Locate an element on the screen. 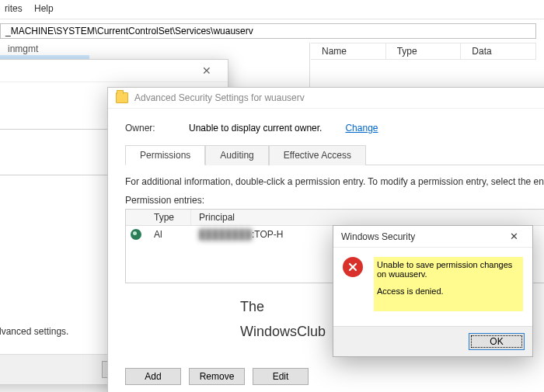 The height and width of the screenshot is (392, 544). column-name: Name is located at coordinates (348, 51).